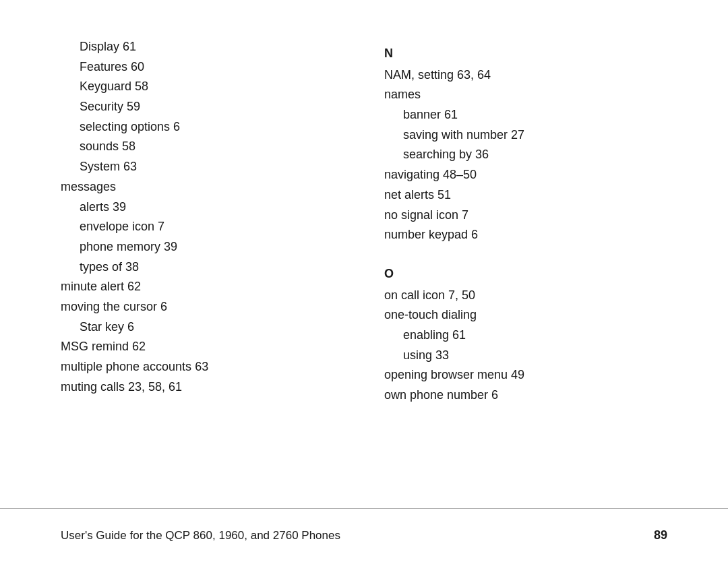 The height and width of the screenshot is (562, 728). Describe the element at coordinates (526, 195) in the screenshot. I see `list-item: net alerts 51` at that location.